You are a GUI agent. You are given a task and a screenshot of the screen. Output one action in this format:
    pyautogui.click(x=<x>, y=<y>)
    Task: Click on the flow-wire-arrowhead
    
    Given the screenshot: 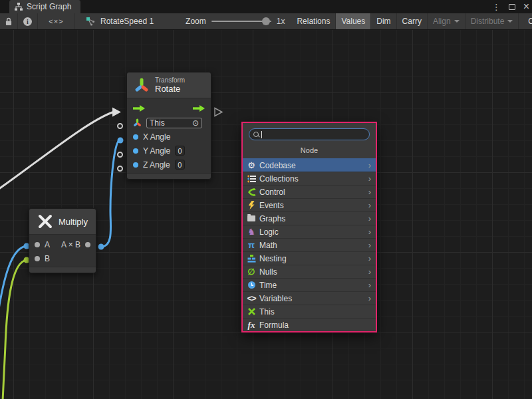 What is the action you would take?
    pyautogui.click(x=117, y=112)
    